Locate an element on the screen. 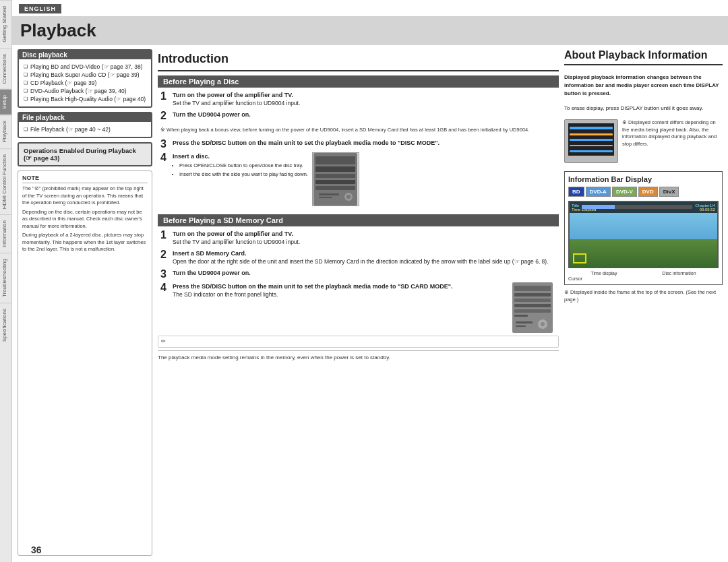 The height and width of the screenshot is (562, 728). sidebar-item-getting-started: Getting Started is located at coordinates (5, 24).